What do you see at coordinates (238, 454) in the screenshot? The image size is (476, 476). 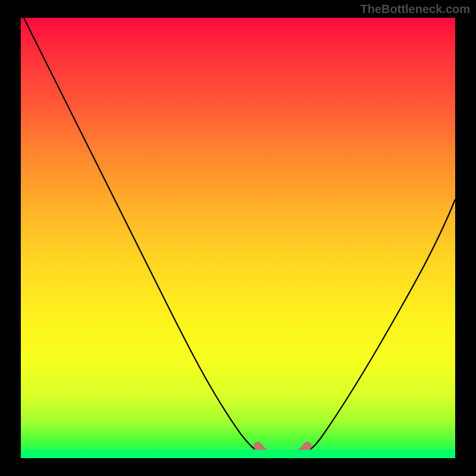 I see `baseline-strip` at bounding box center [238, 454].